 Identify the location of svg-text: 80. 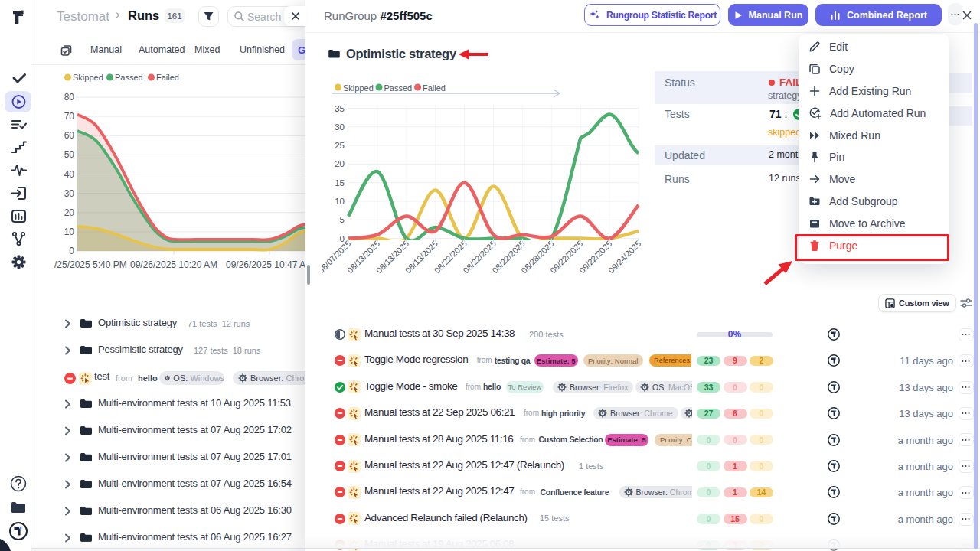
(70, 97).